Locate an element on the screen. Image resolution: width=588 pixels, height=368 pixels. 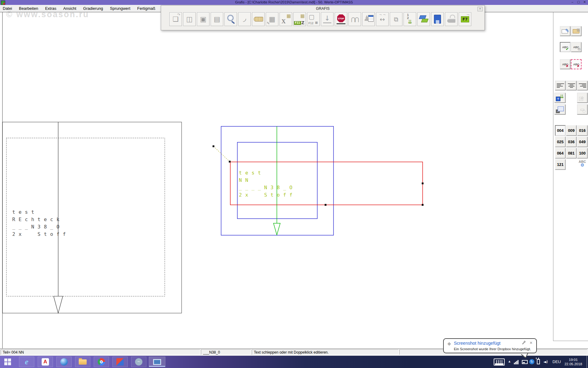
clock-date: 22.05.2018 is located at coordinates (573, 364).